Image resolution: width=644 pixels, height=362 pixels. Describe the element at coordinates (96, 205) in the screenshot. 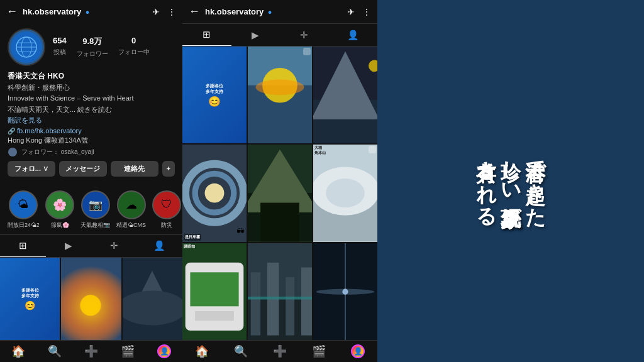

I see `story-circle-3: 📷` at that location.